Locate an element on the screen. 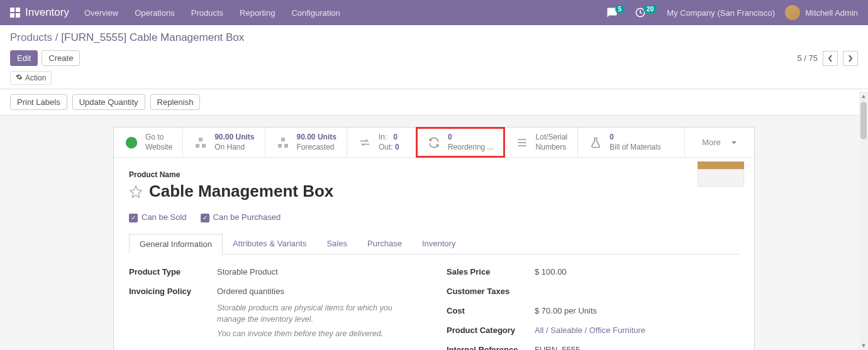  pager-text: 5 / 75 is located at coordinates (808, 58).